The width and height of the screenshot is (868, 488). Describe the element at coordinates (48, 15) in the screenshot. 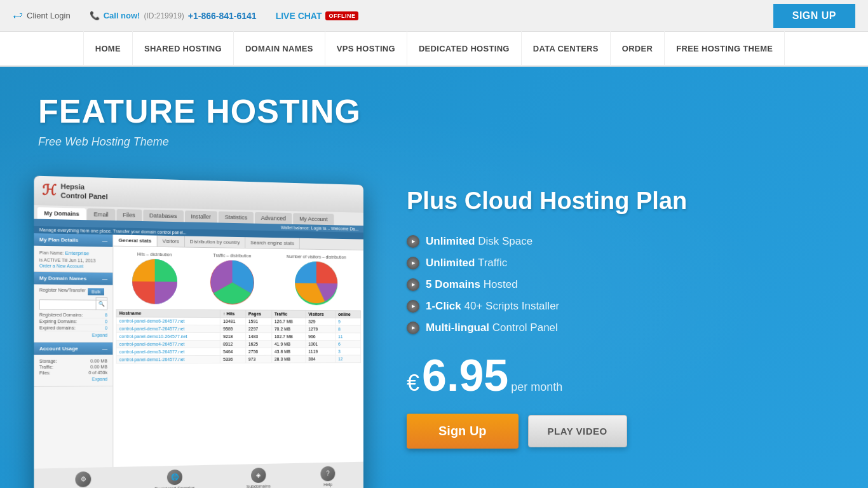

I see `client-login-label: Client Login` at that location.